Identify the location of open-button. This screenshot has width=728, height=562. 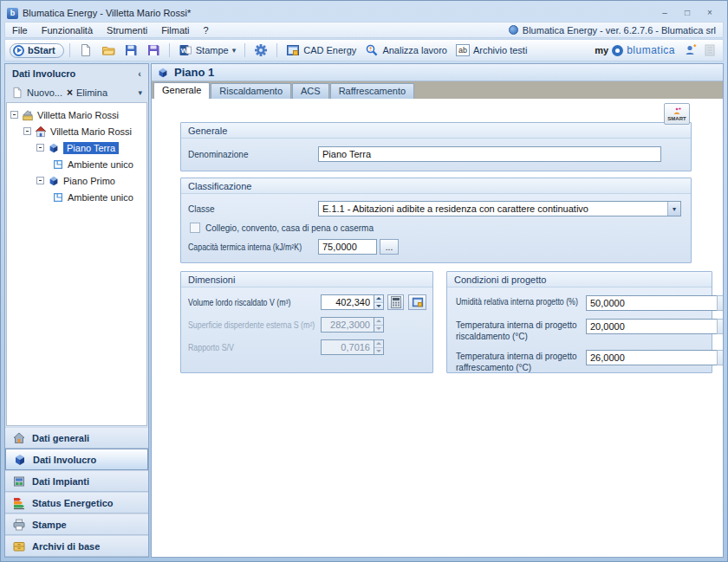
(108, 50).